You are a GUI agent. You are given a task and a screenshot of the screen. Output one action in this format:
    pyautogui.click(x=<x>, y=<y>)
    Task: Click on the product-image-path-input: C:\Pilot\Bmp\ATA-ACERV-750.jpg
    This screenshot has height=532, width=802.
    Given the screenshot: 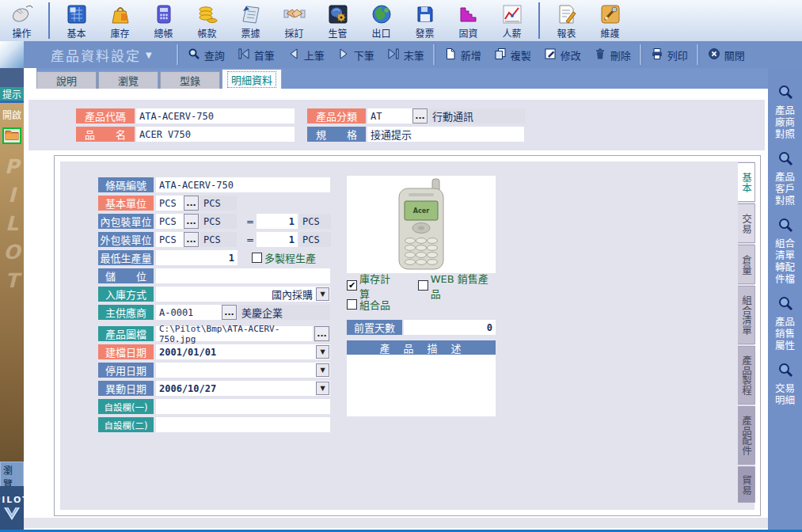 What is the action you would take?
    pyautogui.click(x=234, y=334)
    